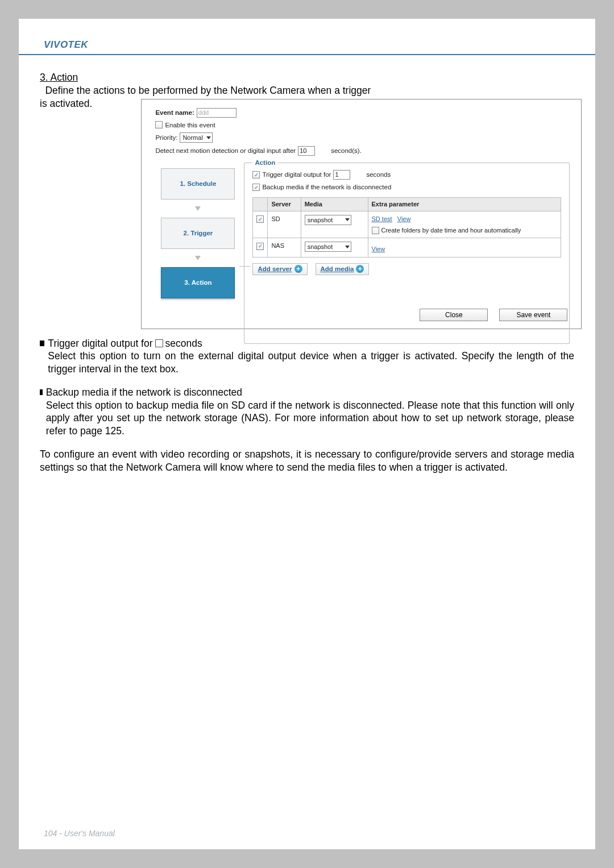  Describe the element at coordinates (284, 225) in the screenshot. I see `row-server: SD` at that location.